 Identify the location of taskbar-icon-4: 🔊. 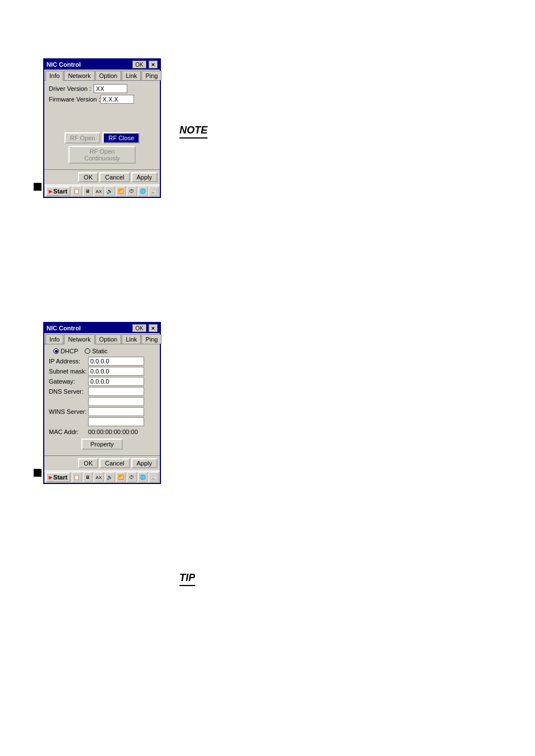
(110, 191).